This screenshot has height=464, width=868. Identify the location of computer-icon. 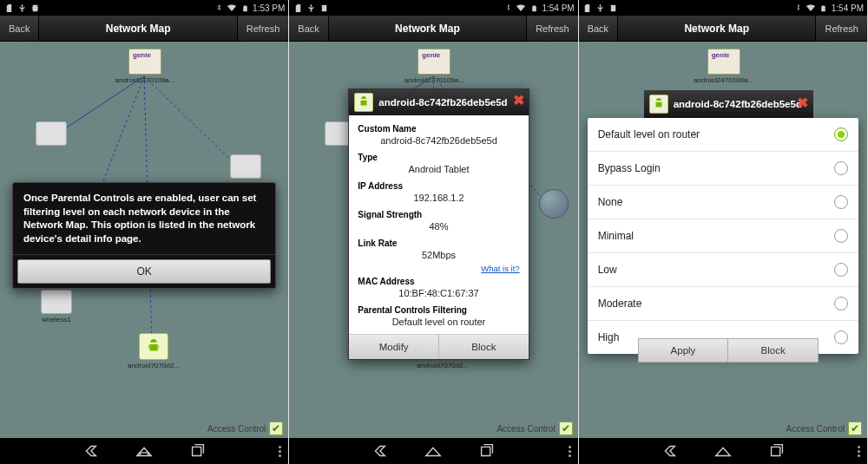
(246, 167).